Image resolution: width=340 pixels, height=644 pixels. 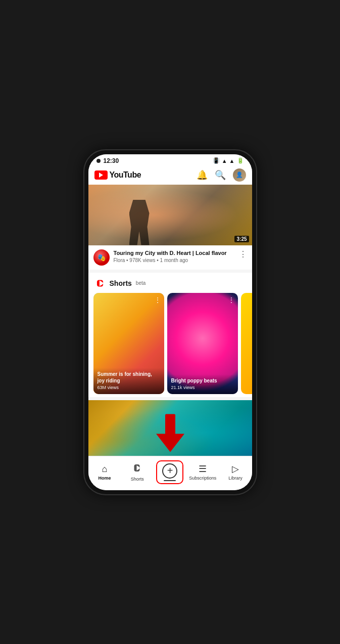 What do you see at coordinates (170, 433) in the screenshot?
I see `red-arrow-container` at bounding box center [170, 433].